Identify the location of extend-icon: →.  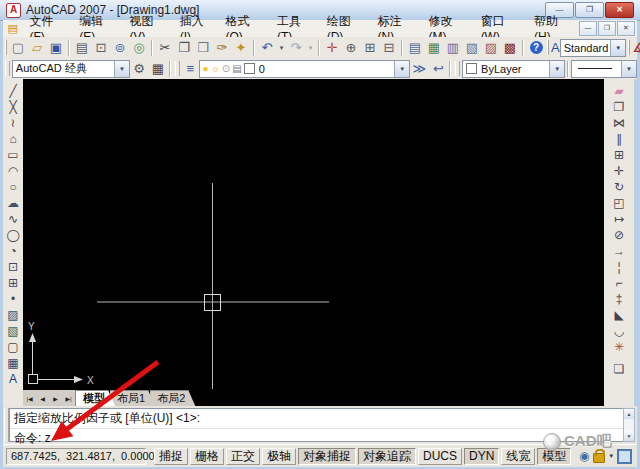
(620, 251).